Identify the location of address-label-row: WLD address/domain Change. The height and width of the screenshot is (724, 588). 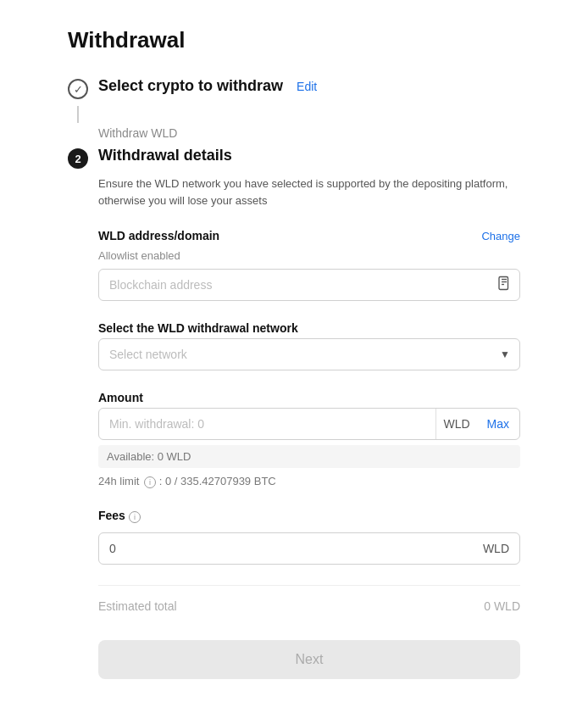
(309, 237).